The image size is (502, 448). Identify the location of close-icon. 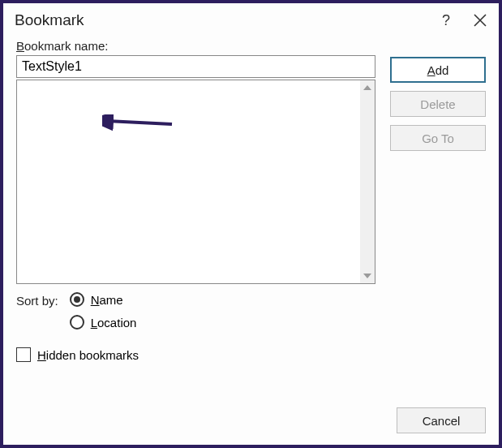
(480, 20).